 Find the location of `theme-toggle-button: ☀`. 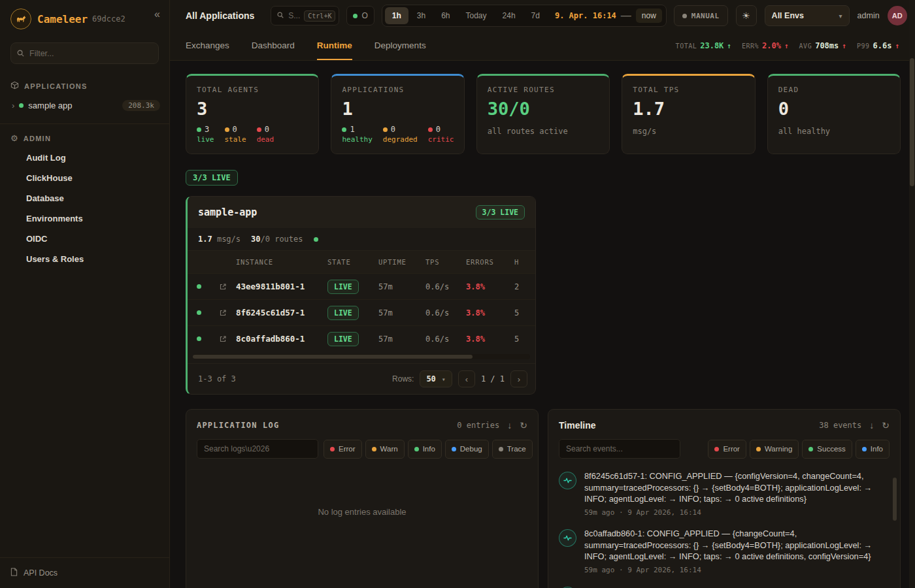

theme-toggle-button: ☀ is located at coordinates (746, 16).